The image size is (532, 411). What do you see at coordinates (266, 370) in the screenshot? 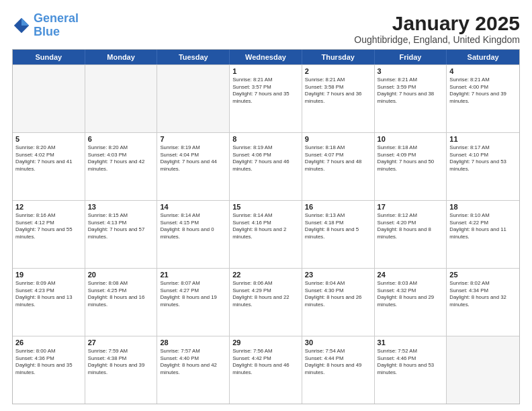
I see `calendar-cell: 29Sunrise: 7:56 AM Sunset: 4:42 PM Dayli…` at bounding box center [266, 370].